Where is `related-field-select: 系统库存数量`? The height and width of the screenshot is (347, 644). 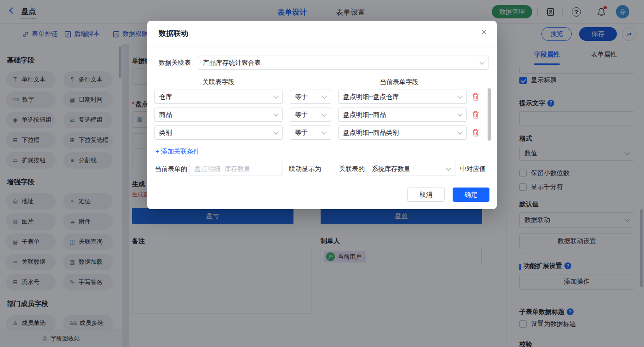 related-field-select: 系统库存数量 is located at coordinates (411, 169).